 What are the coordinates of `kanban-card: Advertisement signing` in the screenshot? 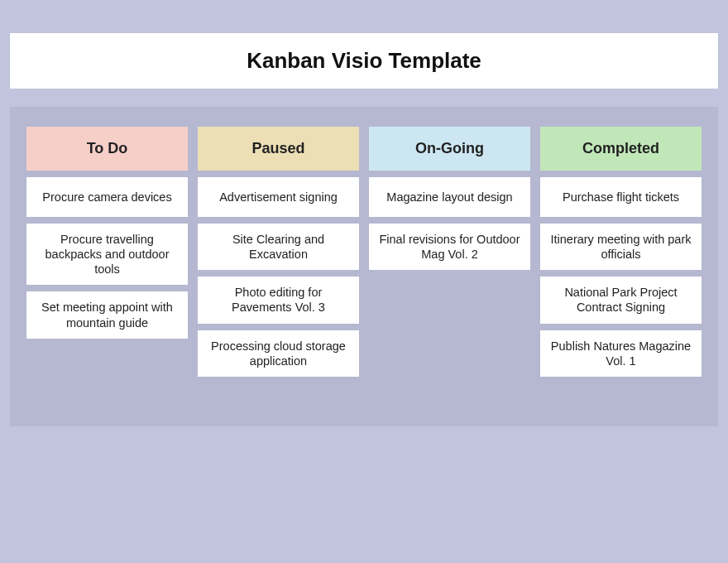 It's located at (278, 197).